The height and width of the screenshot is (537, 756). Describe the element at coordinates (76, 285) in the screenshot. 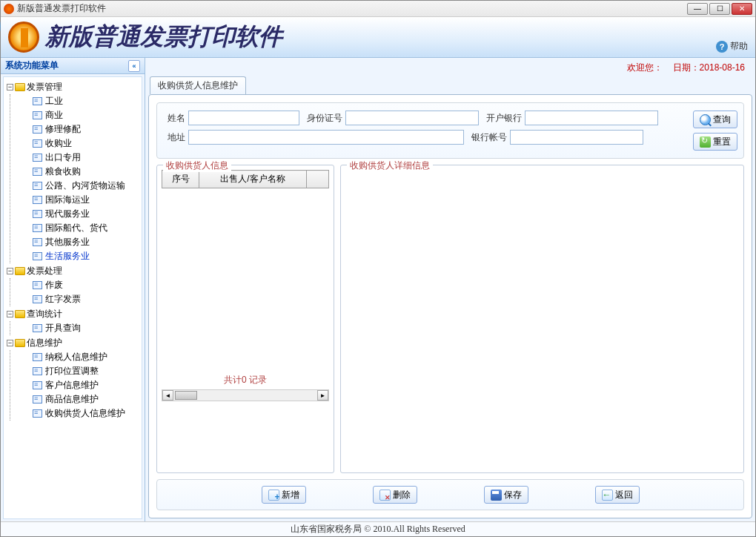

I see `tree-item: 作废` at that location.